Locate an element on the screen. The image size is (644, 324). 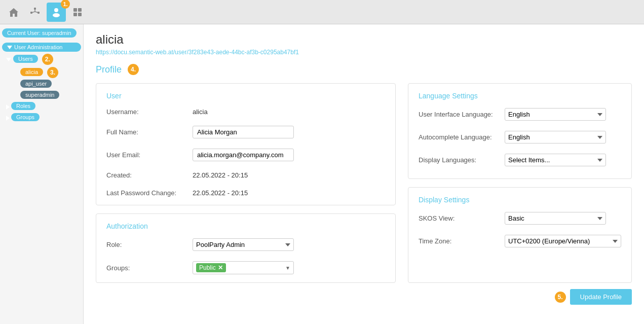
role-select: PoolParty Admin Administrator Viewer is located at coordinates (243, 244).